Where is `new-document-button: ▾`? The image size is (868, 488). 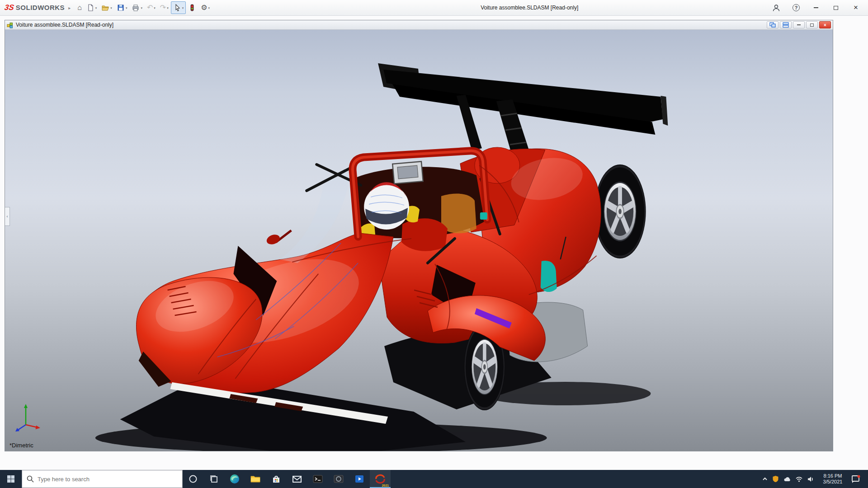
new-document-button: ▾ is located at coordinates (92, 8).